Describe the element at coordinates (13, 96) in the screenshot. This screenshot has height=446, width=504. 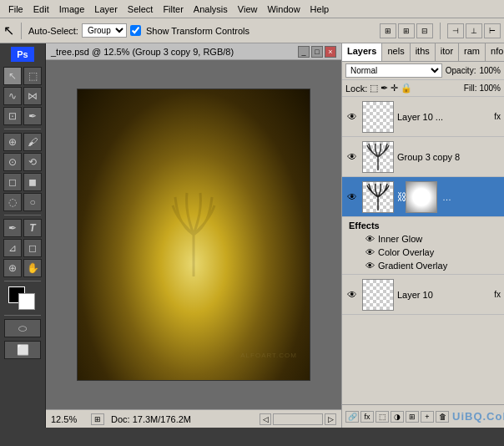
I see `tool-lasso: ∿` at that location.